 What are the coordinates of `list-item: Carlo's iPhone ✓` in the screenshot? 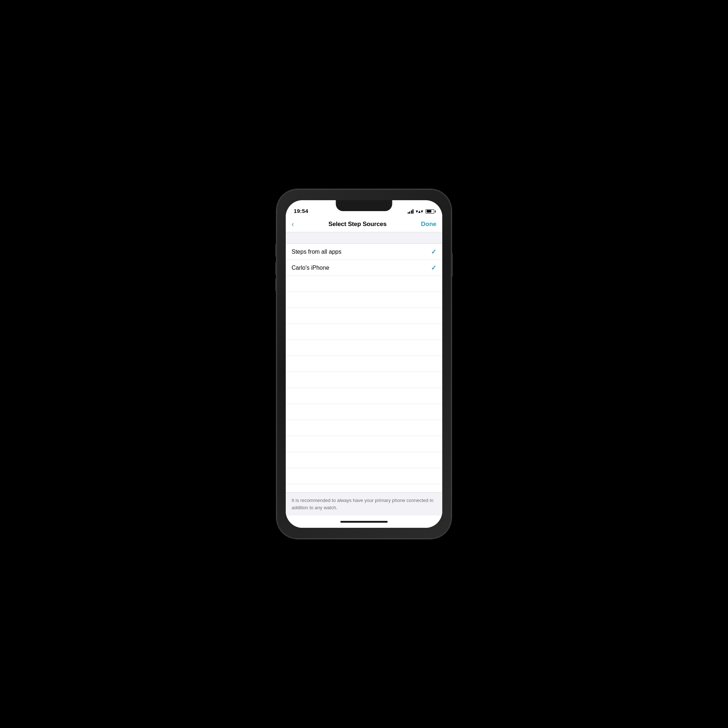 It's located at (364, 268).